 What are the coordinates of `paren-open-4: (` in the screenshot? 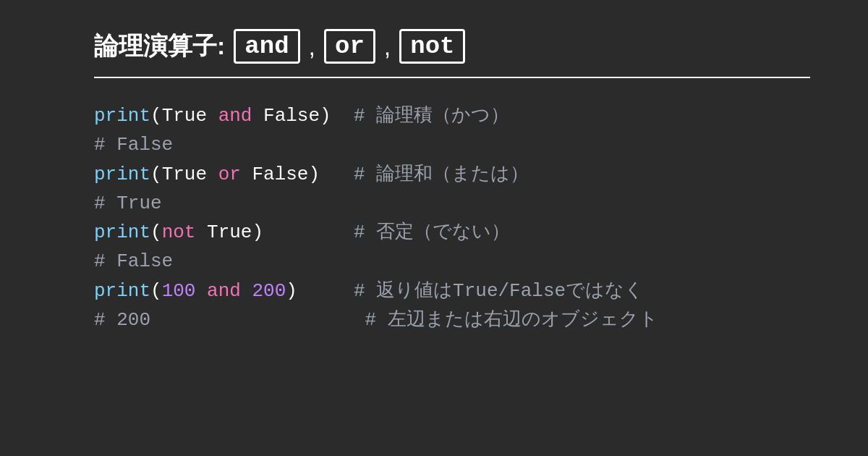 It's located at (156, 291).